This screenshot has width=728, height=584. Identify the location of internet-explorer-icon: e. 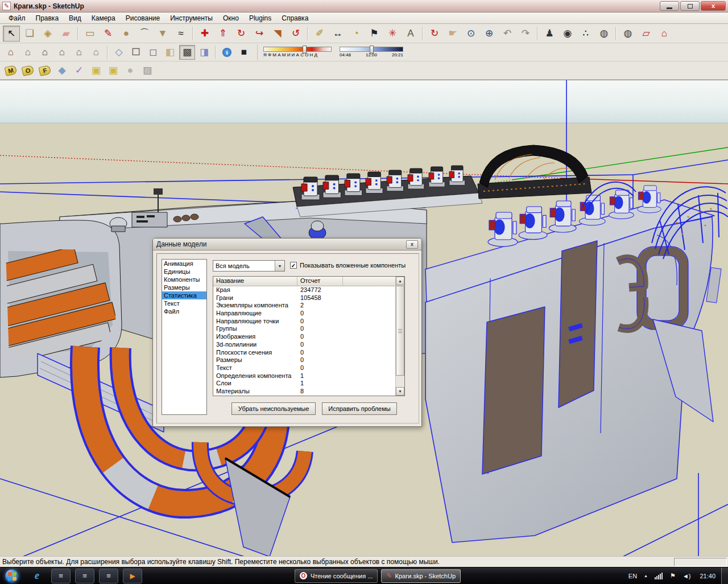
(37, 576).